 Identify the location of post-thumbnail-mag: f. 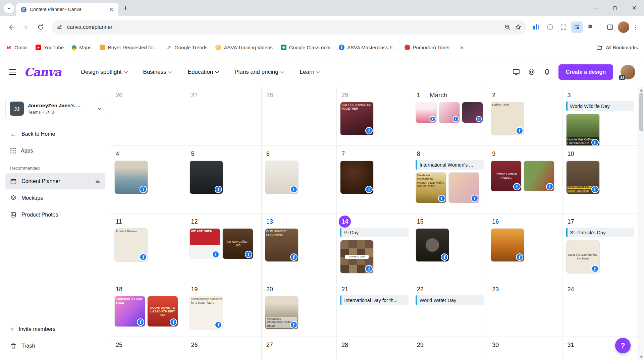
(432, 245).